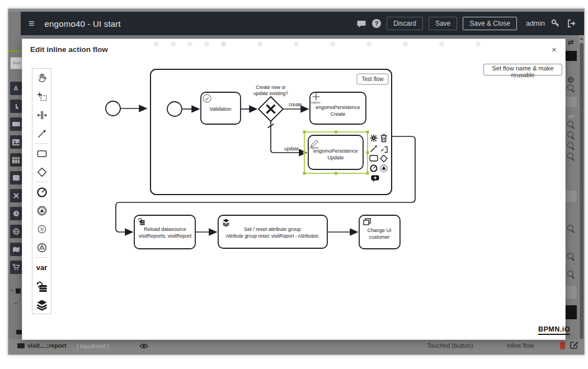 The height and width of the screenshot is (369, 588). What do you see at coordinates (574, 346) in the screenshot?
I see `edit-pencil-icon` at bounding box center [574, 346].